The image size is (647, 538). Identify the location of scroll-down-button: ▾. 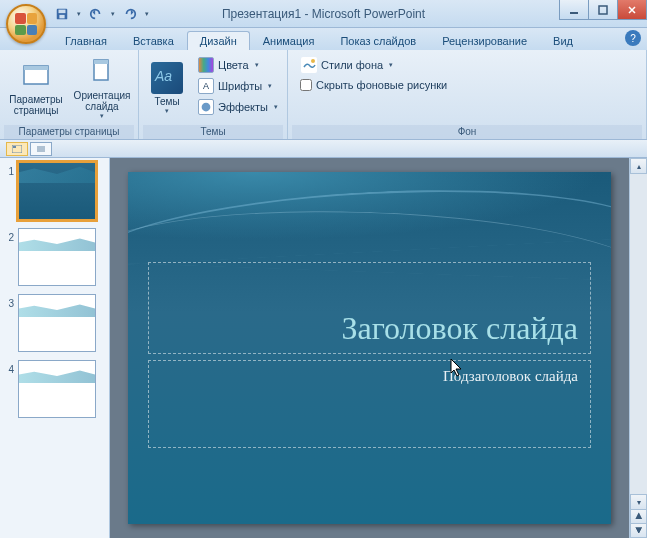
(638, 502).